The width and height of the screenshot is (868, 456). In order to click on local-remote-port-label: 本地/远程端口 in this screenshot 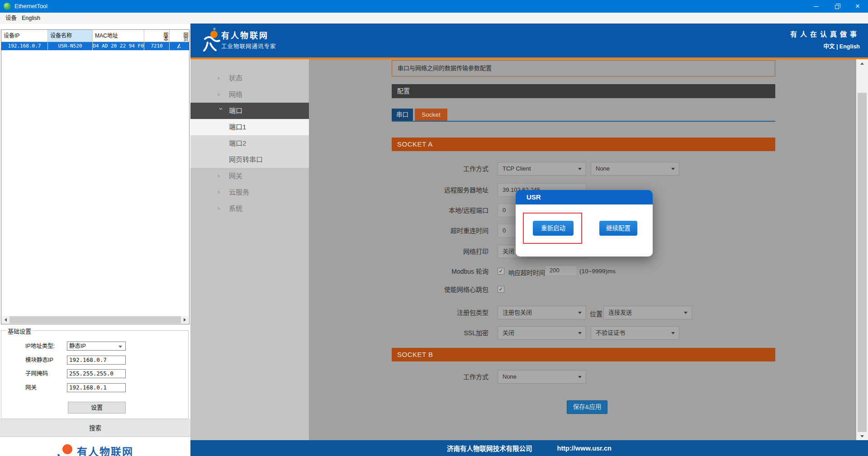, I will do `click(440, 210)`.